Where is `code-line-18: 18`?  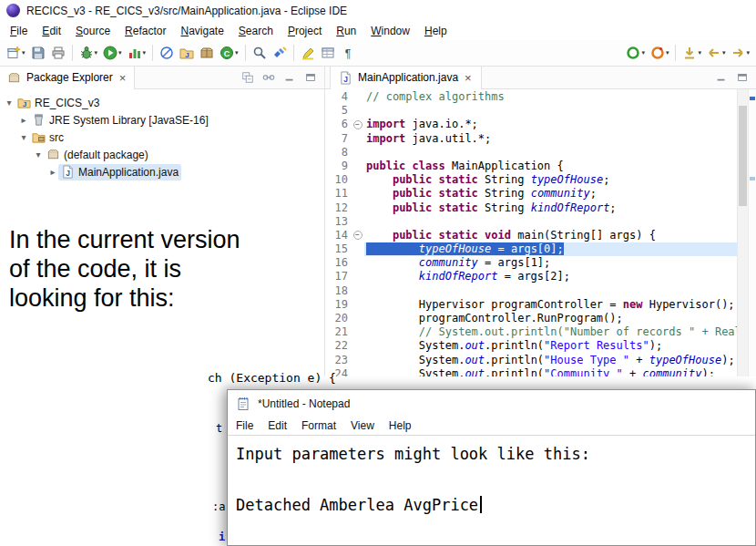
code-line-18: 18 is located at coordinates (531, 292).